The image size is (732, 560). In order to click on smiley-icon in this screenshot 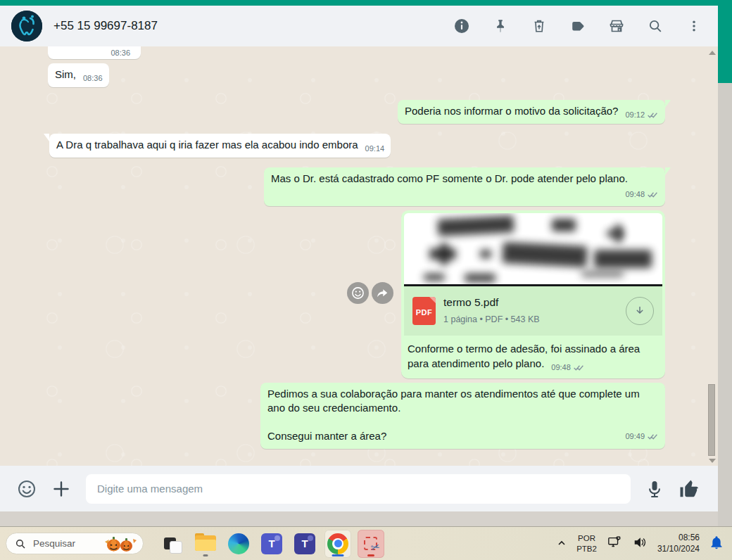, I will do `click(358, 293)`.